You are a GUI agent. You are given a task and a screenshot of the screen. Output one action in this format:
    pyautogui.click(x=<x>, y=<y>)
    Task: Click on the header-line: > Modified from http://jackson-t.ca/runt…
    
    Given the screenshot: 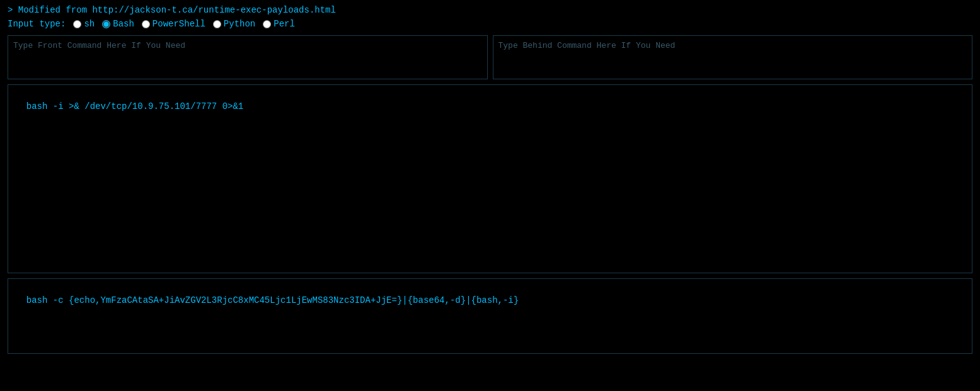 What is the action you would take?
    pyautogui.click(x=490, y=10)
    